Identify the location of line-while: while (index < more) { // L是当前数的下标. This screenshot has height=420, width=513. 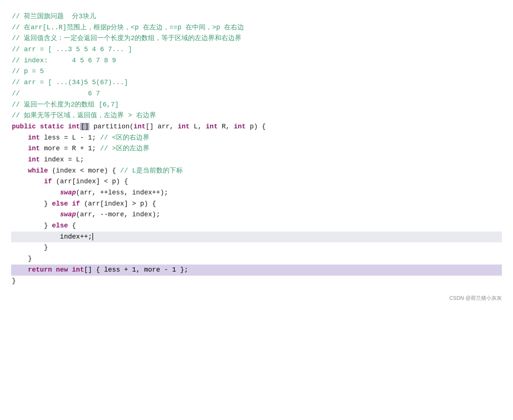
(257, 171).